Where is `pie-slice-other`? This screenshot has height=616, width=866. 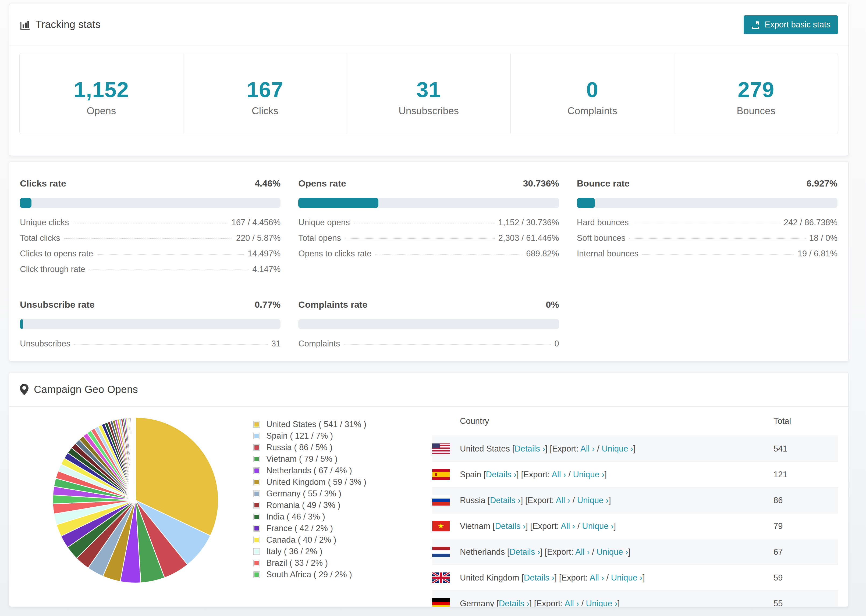 pie-slice-other is located at coordinates (135, 459).